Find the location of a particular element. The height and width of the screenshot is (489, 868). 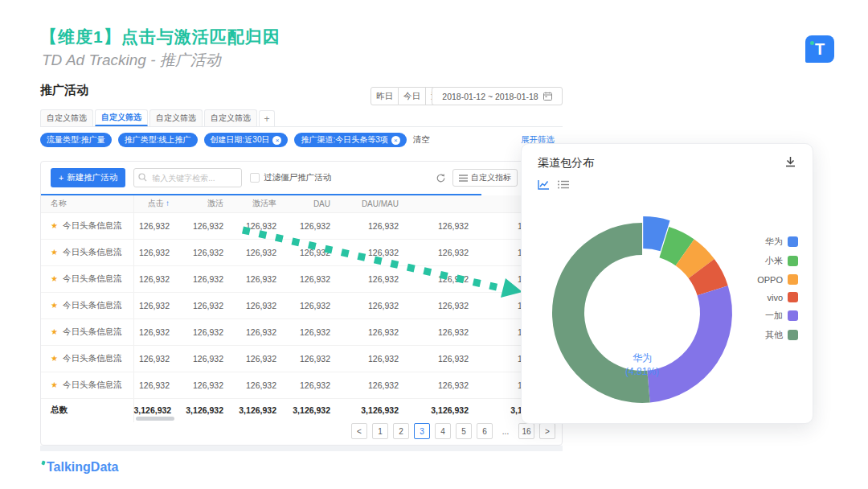

date-quick-button: 今日 is located at coordinates (412, 97).